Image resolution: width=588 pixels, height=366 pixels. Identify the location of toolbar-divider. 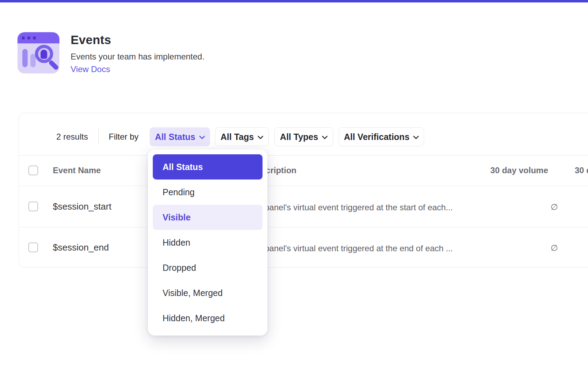
(99, 136).